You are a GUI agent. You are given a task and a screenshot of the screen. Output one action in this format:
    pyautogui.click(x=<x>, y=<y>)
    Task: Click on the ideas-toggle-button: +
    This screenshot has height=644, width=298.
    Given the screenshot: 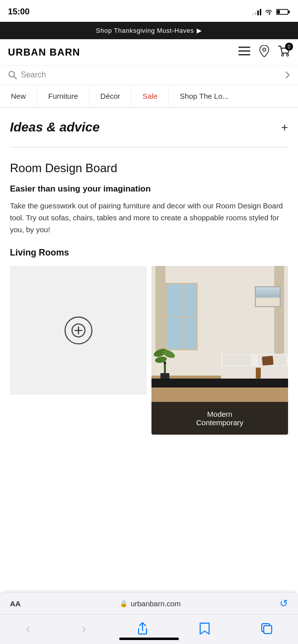 What is the action you would take?
    pyautogui.click(x=285, y=128)
    